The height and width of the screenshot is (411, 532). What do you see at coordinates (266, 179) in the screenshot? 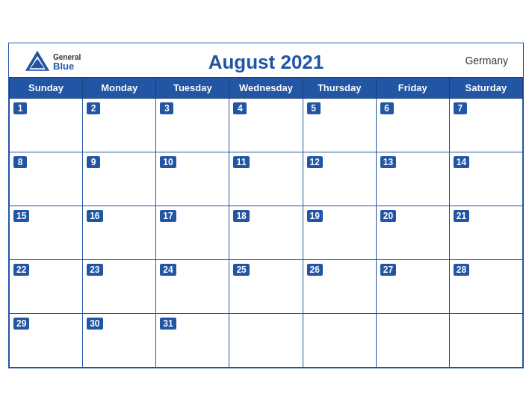
I see `calendar-day-cell: 11` at bounding box center [266, 179].